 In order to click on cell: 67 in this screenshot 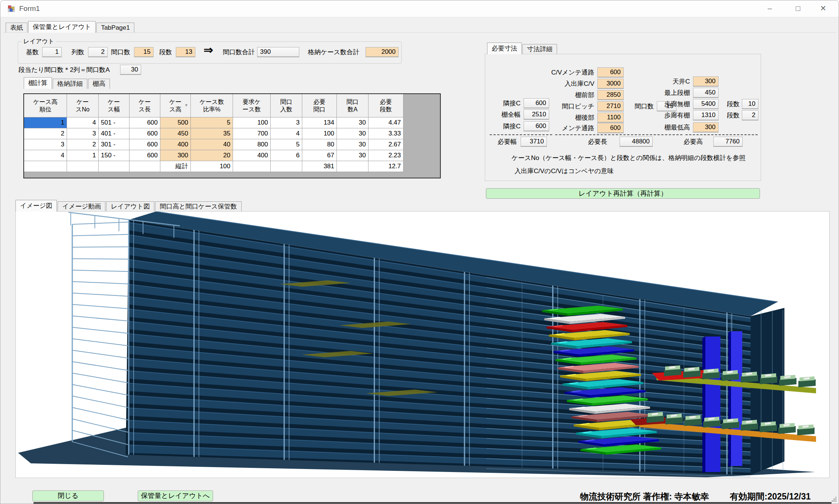, I will do `click(320, 156)`.